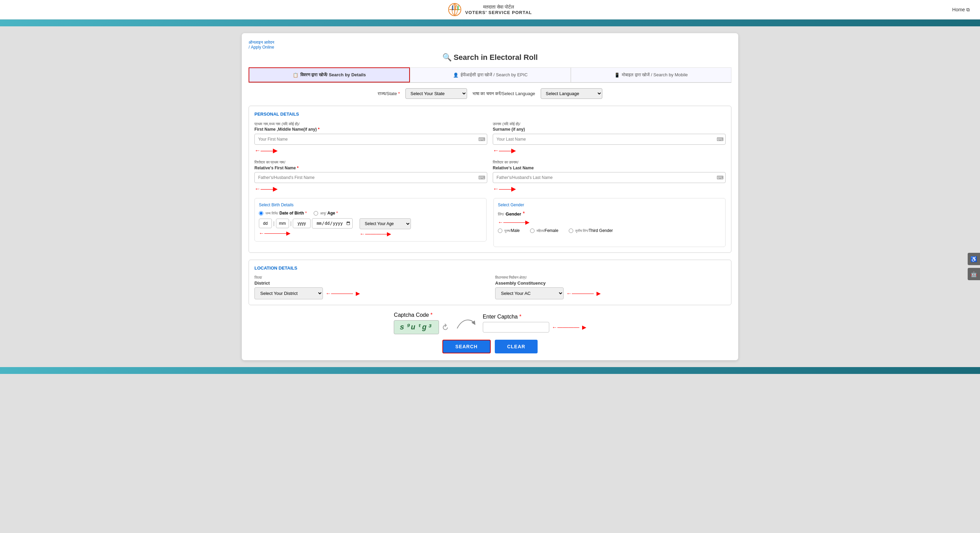  What do you see at coordinates (332, 224) in the screenshot?
I see `dob-date-input` at bounding box center [332, 224].